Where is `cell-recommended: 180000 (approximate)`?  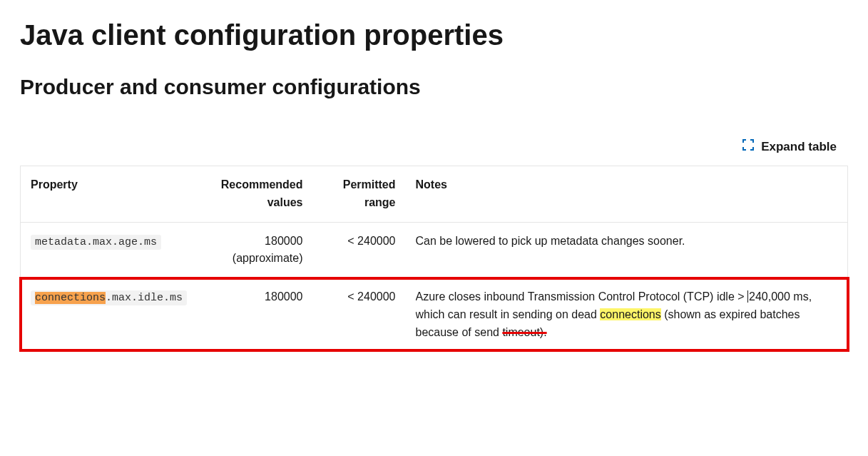
cell-recommended: 180000 (approximate) is located at coordinates (256, 250).